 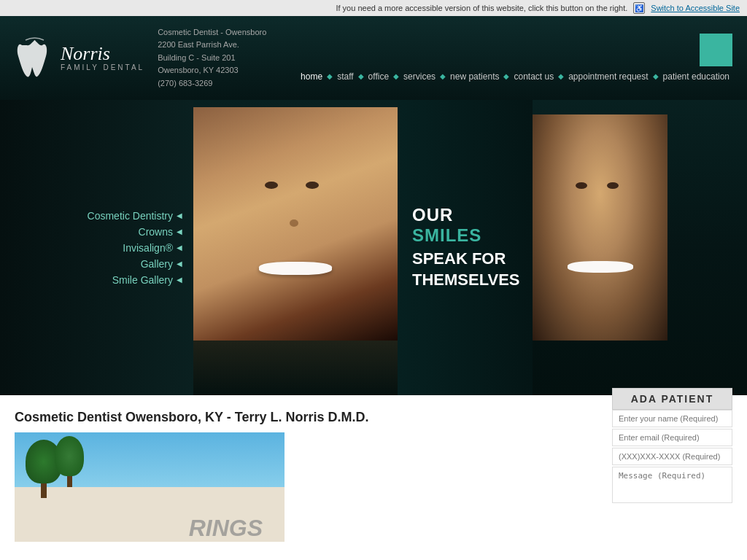 What do you see at coordinates (108, 248) in the screenshot?
I see `menu-invisalign: Invisalign® ◀` at bounding box center [108, 248].